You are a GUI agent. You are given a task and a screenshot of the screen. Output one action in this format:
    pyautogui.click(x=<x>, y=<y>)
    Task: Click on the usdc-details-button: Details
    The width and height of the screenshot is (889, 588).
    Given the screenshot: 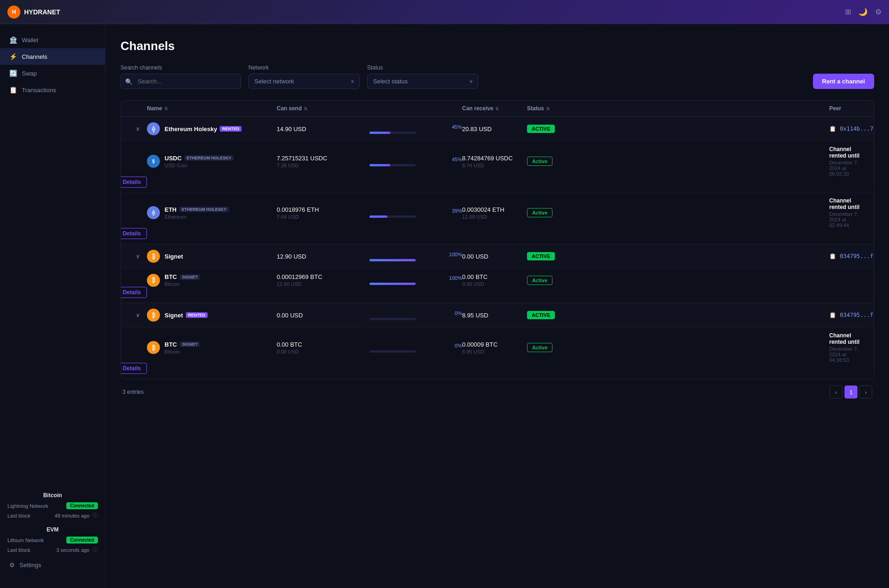 What is the action you would take?
    pyautogui.click(x=133, y=182)
    